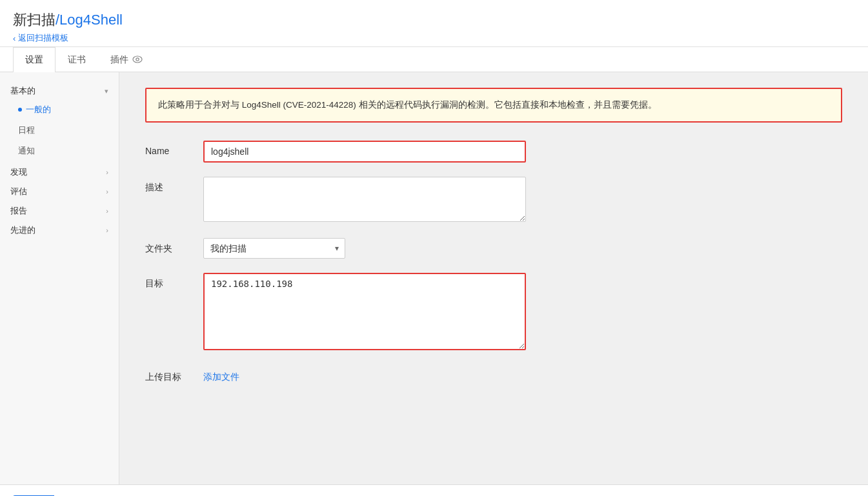  Describe the element at coordinates (365, 200) in the screenshot. I see `desc-field-wrap` at that location.